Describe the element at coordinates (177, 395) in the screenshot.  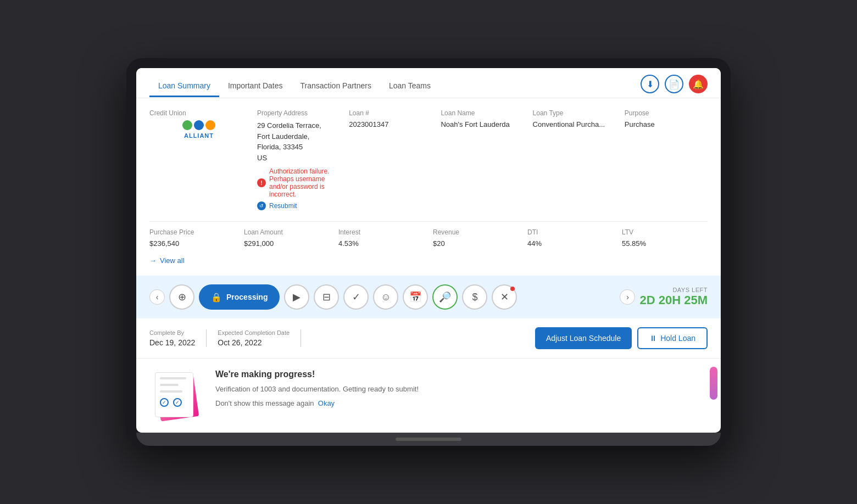
I see `progress-illustration: ✓ ✓` at that location.